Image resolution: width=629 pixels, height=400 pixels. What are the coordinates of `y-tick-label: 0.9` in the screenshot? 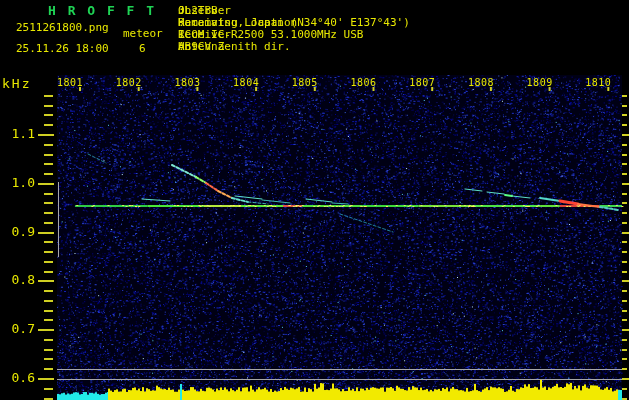 It's located at (18, 232).